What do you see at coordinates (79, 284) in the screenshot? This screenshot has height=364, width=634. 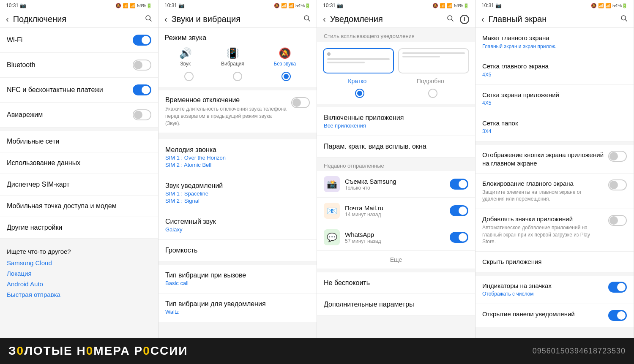 I see `suggestion-android-auto: Android Auto` at bounding box center [79, 284].